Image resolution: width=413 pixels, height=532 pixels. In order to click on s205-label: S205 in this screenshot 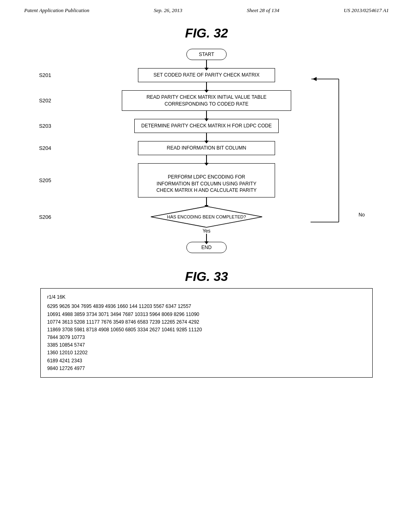, I will do `click(44, 181)`.